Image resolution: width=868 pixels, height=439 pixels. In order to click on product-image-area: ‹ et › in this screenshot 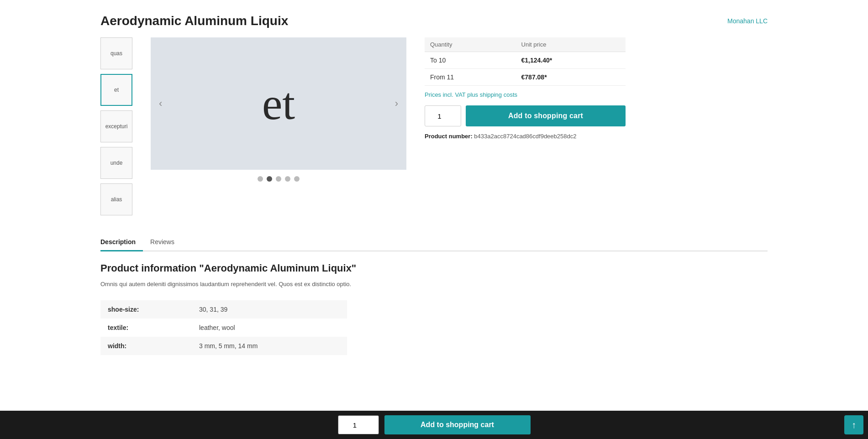, I will do `click(279, 126)`.